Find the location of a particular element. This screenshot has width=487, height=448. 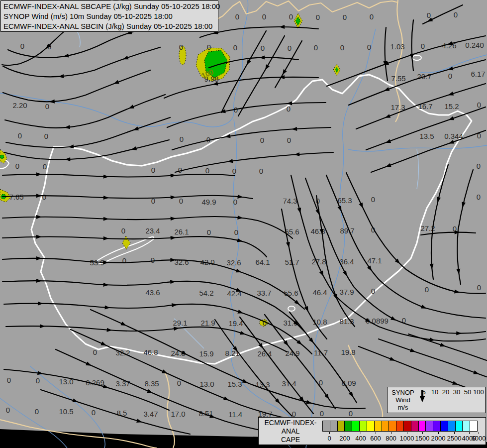

wind-speed-column: 50 is located at coordinates (468, 400).